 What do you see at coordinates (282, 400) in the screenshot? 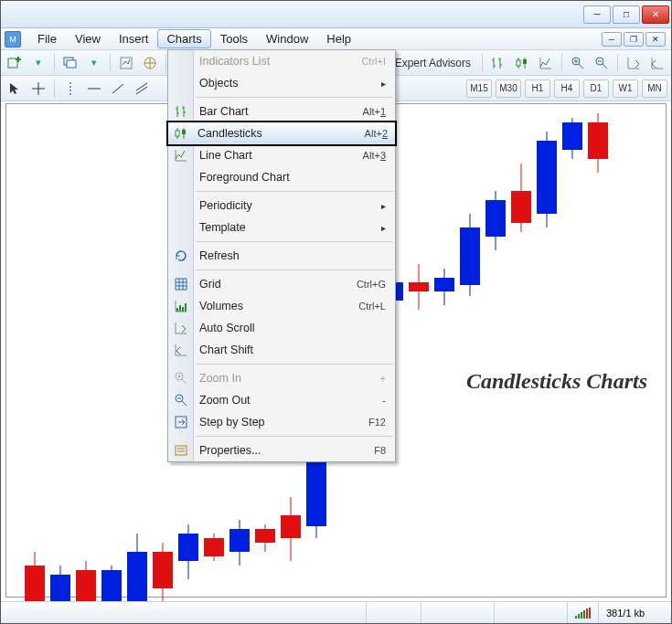
I see `menu-zoom-out: Zoom Out-` at bounding box center [282, 400].